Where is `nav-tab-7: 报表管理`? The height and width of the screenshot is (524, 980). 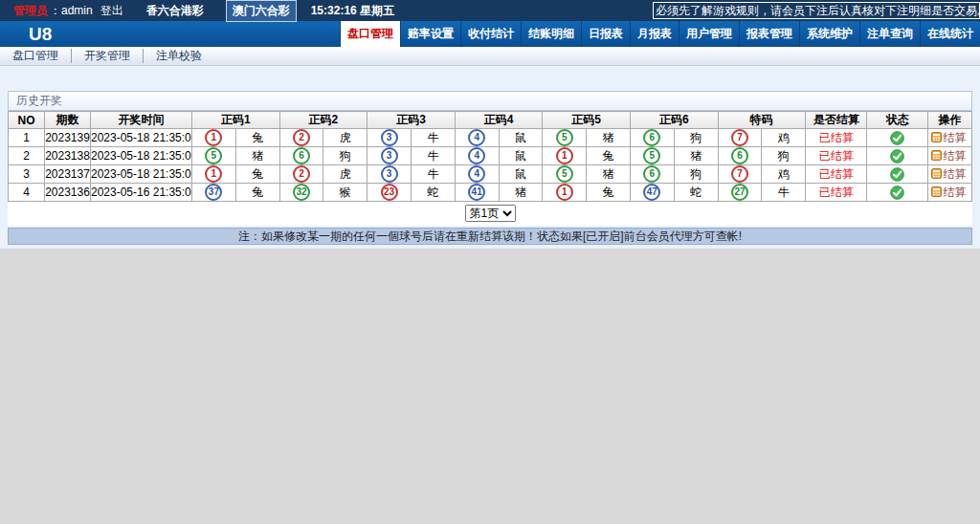 nav-tab-7: 报表管理 is located at coordinates (769, 34).